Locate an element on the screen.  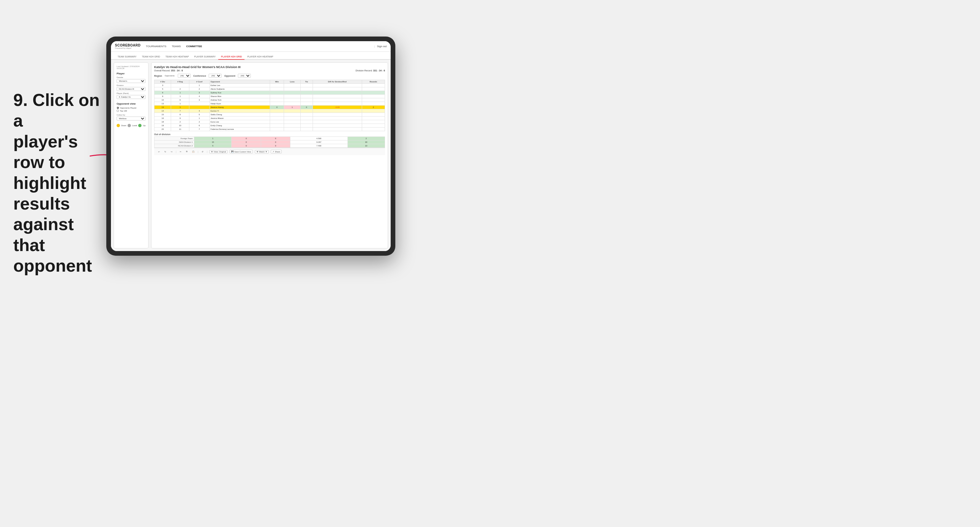
table-row: 20117Federica Domecq Lacroze is located at coordinates (270, 129).